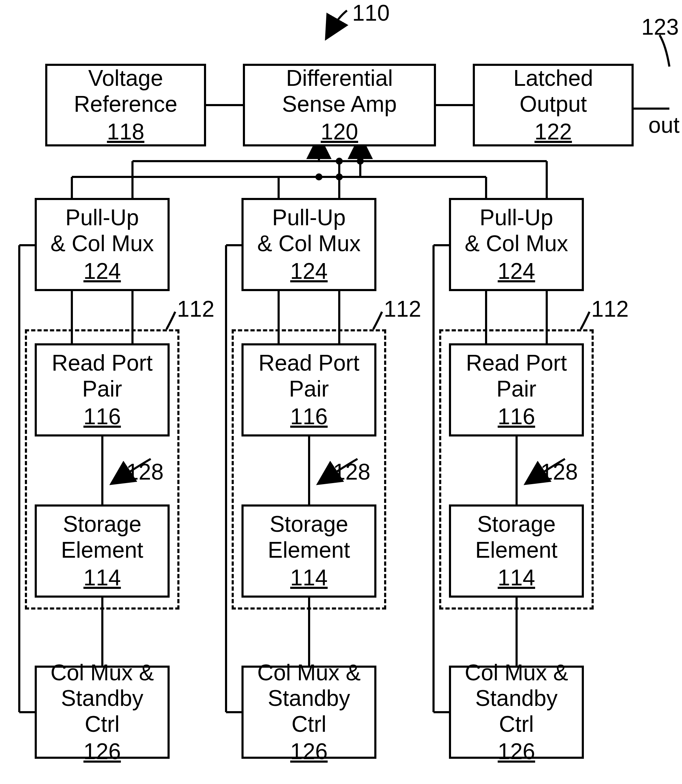 The height and width of the screenshot is (784, 682). What do you see at coordinates (126, 91) in the screenshot?
I see `block-title: VoltageReference` at bounding box center [126, 91].